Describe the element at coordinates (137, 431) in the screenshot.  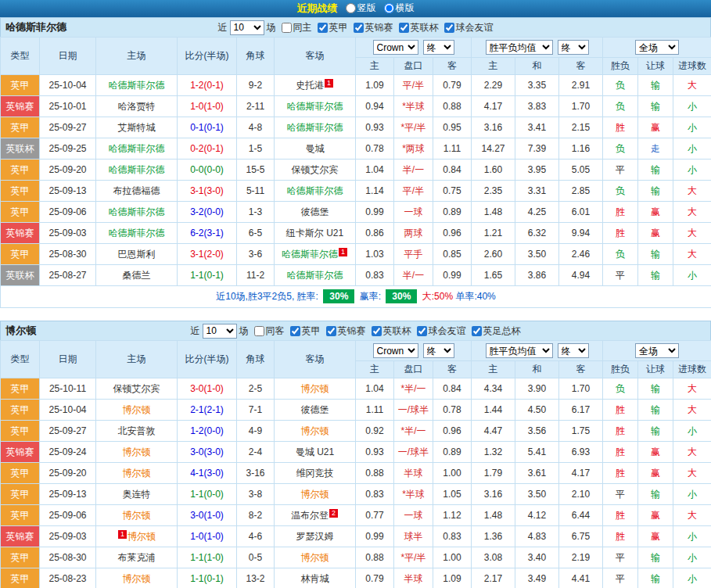
I see `team-link: 北安普敦` at that location.